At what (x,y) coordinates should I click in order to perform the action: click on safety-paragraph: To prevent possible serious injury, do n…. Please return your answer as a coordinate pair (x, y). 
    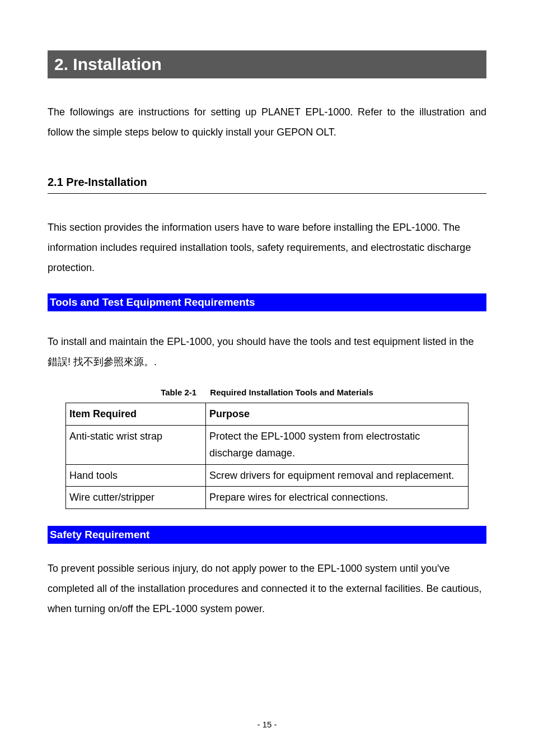
    Looking at the image, I should click on (267, 589).